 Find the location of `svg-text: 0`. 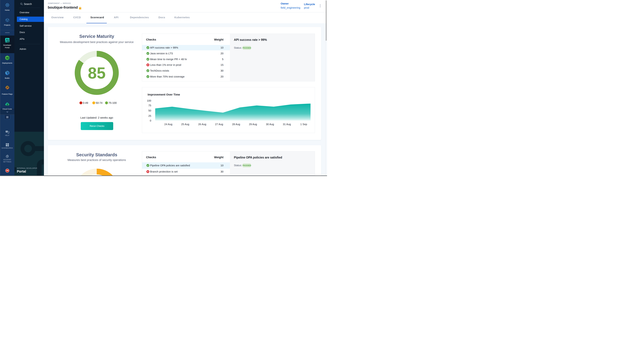

svg-text: 0 is located at coordinates (150, 121).